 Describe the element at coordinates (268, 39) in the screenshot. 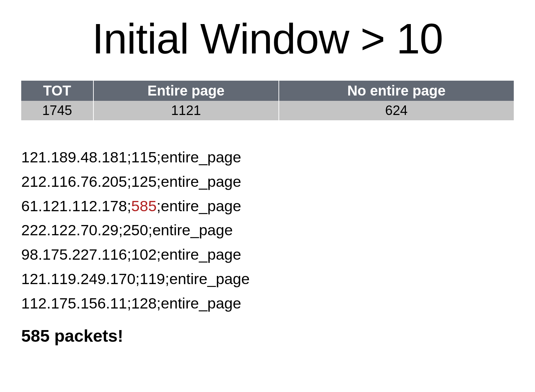

I see `slide-title: Initial Window > 10` at that location.